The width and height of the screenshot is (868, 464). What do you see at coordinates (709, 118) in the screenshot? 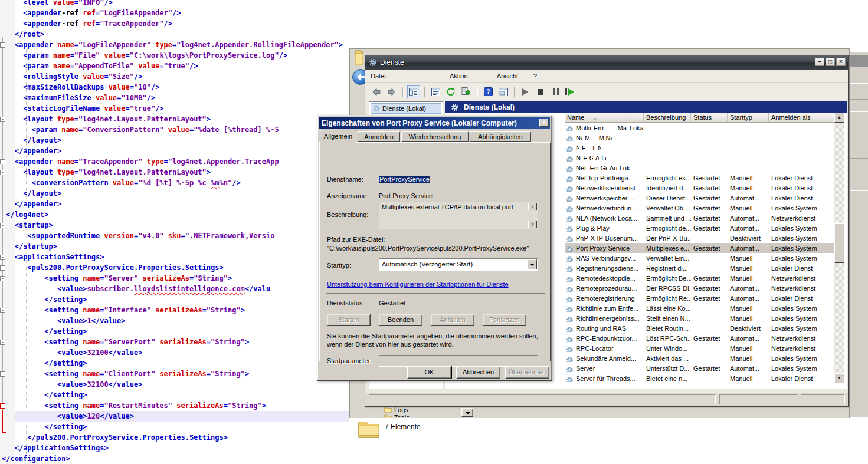
I see `column-header: Status` at bounding box center [709, 118].